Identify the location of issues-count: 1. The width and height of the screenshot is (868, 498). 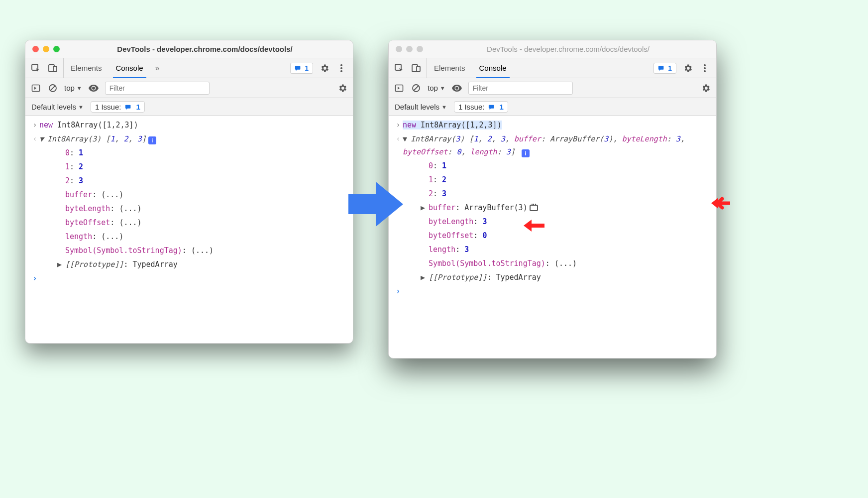
(307, 68).